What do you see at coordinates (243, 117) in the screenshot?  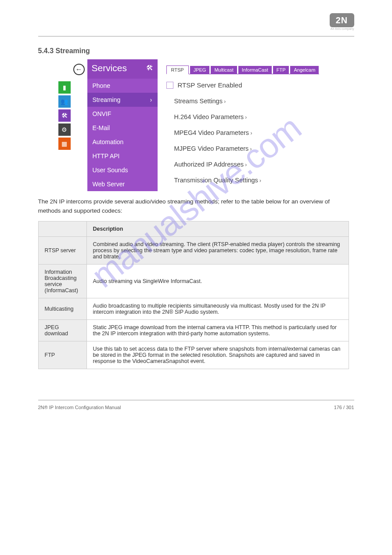 I see `section-link-h-264-video-parameters: H.264 Video Parameters` at bounding box center [243, 117].